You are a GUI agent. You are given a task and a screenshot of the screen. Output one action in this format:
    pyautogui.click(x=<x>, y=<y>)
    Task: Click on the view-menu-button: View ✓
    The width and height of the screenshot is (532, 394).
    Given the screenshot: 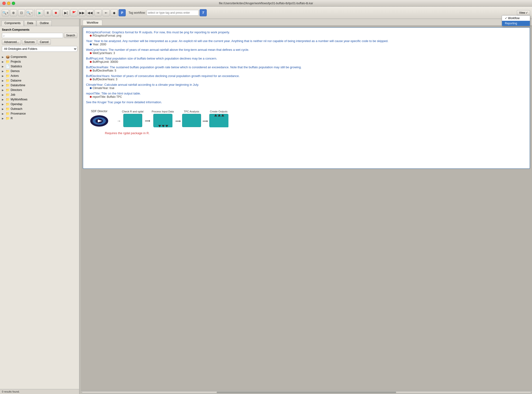 What is the action you would take?
    pyautogui.click(x=524, y=13)
    